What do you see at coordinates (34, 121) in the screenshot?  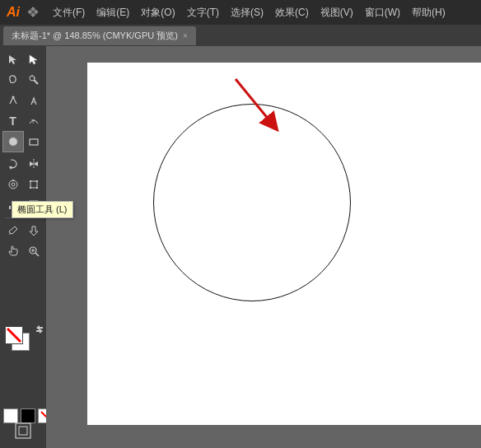 I see `type-path-tool: T` at bounding box center [34, 121].